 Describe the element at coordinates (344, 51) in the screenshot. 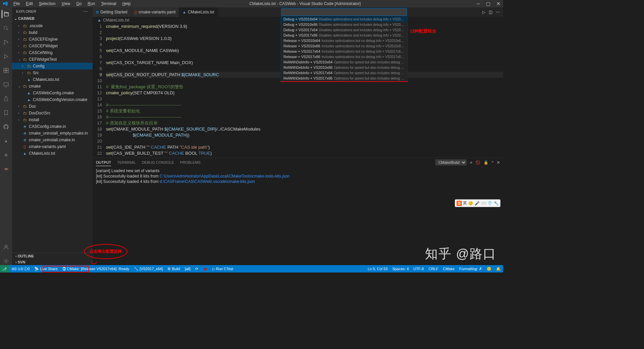

I see `quickpick-item: Release + VS2017x64 Includes optimizatio…` at that location.